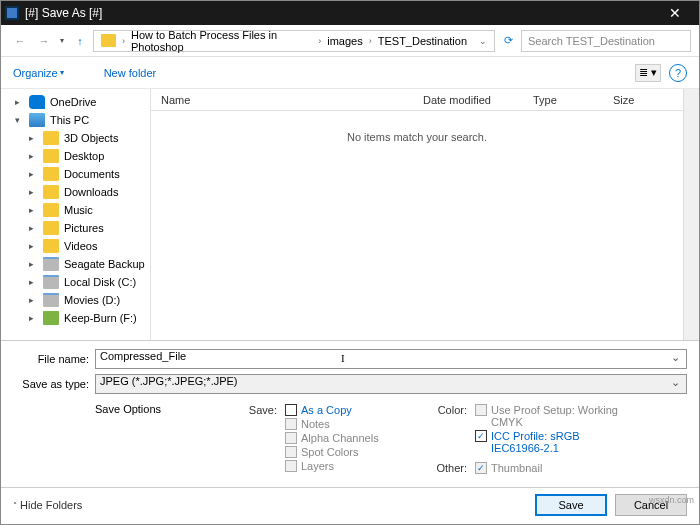 The height and width of the screenshot is (525, 700). What do you see at coordinates (76, 156) in the screenshot?
I see `tree-item: ▸Desktop` at bounding box center [76, 156].